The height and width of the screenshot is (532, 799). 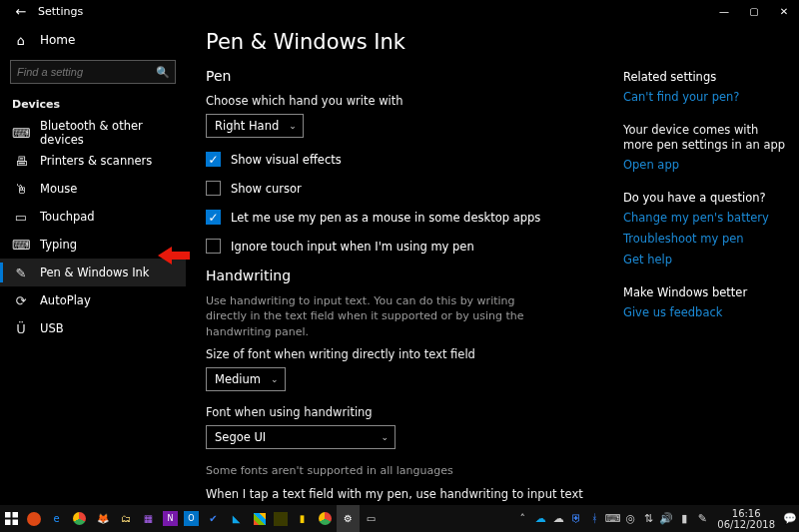 I want to click on hand-value: Right Hand, so click(x=247, y=126).